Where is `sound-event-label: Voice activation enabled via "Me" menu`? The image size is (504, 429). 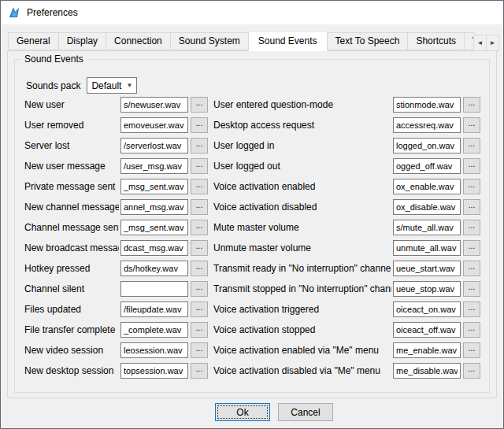
sound-event-label: Voice activation enabled via "Me" menu is located at coordinates (302, 350).